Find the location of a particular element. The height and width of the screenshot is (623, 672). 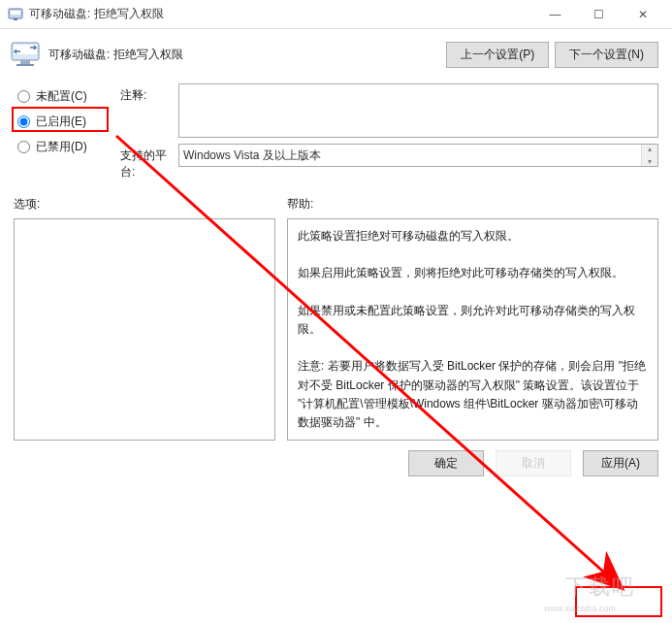

comment-textarea is located at coordinates (419, 111).